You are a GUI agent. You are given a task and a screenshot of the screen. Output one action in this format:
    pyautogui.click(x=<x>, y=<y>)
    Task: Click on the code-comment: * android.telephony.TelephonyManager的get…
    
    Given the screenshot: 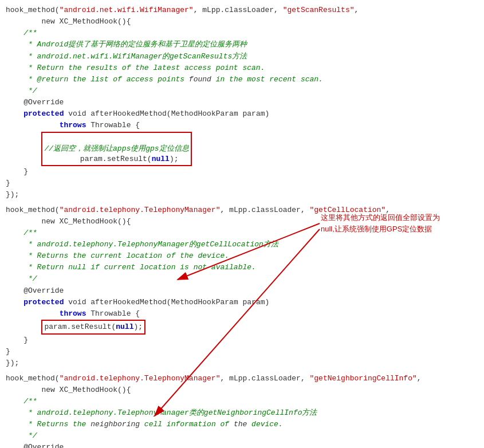 What is the action you would take?
    pyautogui.click(x=242, y=245)
    